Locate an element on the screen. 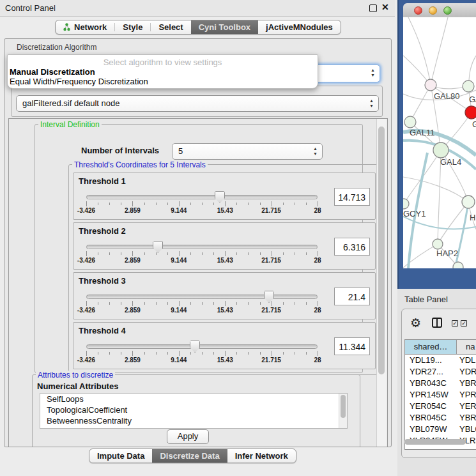 The width and height of the screenshot is (476, 476). cell: YIL0 is located at coordinates (468, 449).